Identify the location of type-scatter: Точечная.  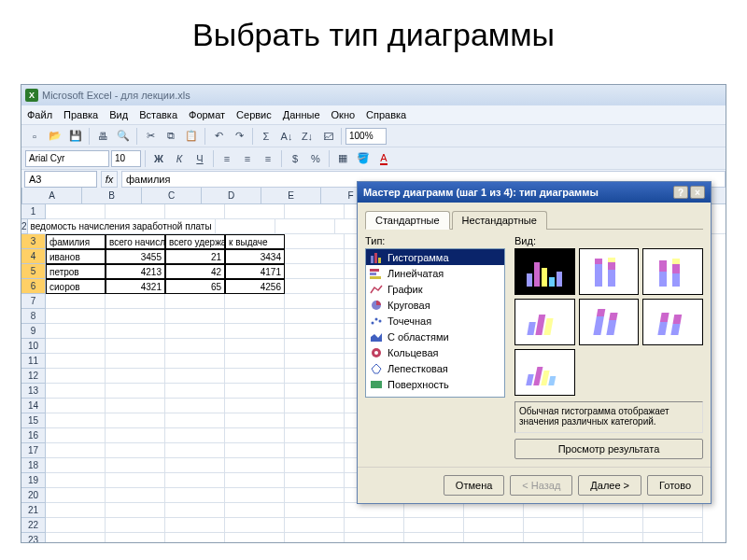
(435, 321).